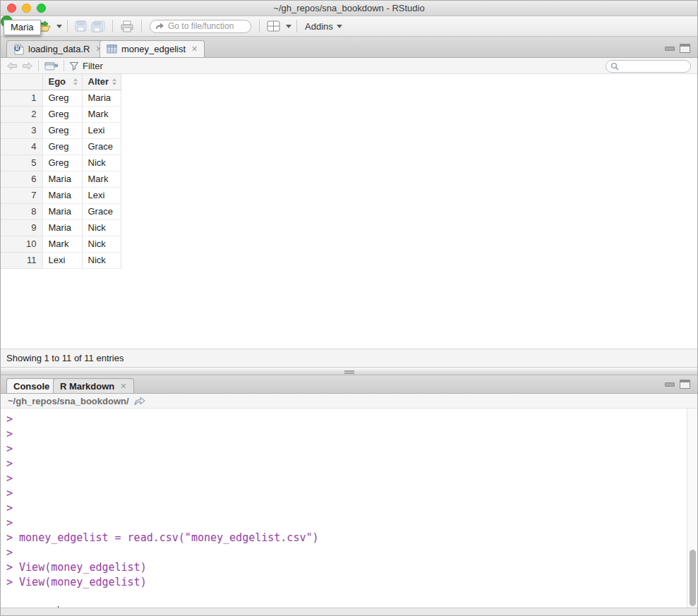  Describe the element at coordinates (351, 538) in the screenshot. I see `console-line: > money_edgelist = read.csv("money_edgel…` at that location.